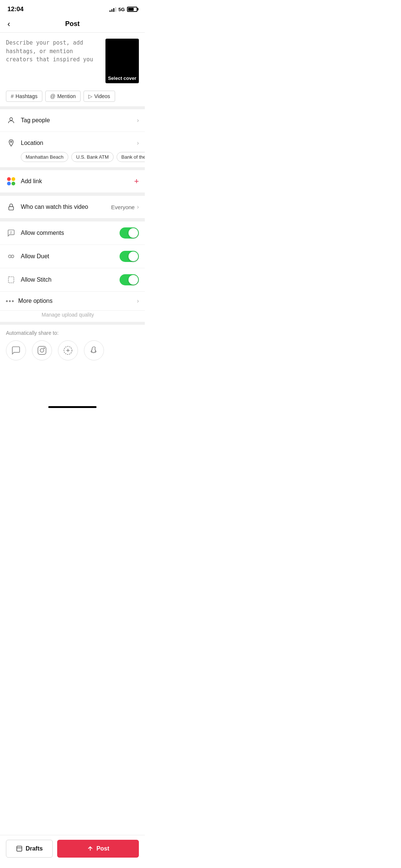  What do you see at coordinates (11, 280) in the screenshot?
I see `stitch-icon` at bounding box center [11, 280].